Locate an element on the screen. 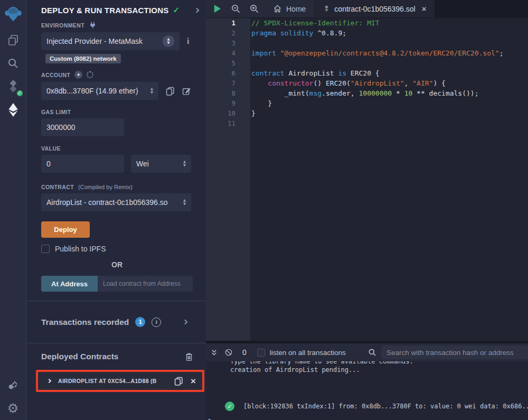 This screenshot has height=420, width=528. tab-contract-file: contract-0c1b056396.sol × is located at coordinates (374, 8).